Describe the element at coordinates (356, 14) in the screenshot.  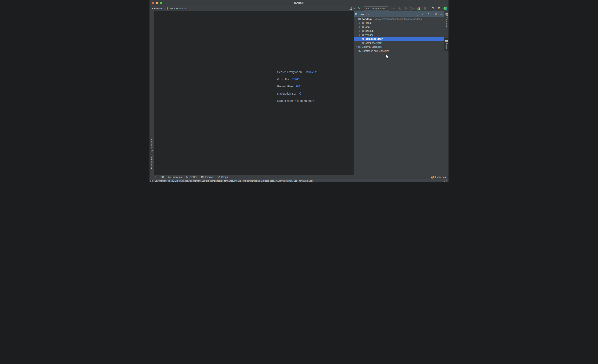
I see `project-panel-icon` at that location.